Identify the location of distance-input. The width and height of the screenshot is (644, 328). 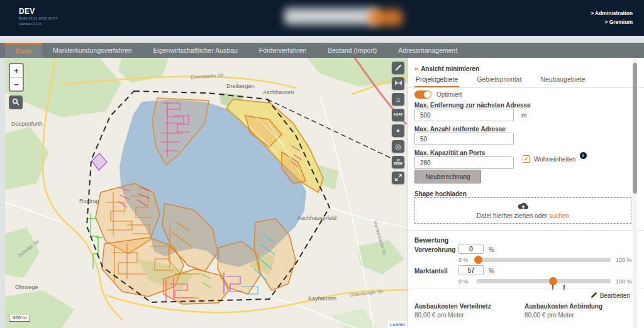
(464, 115).